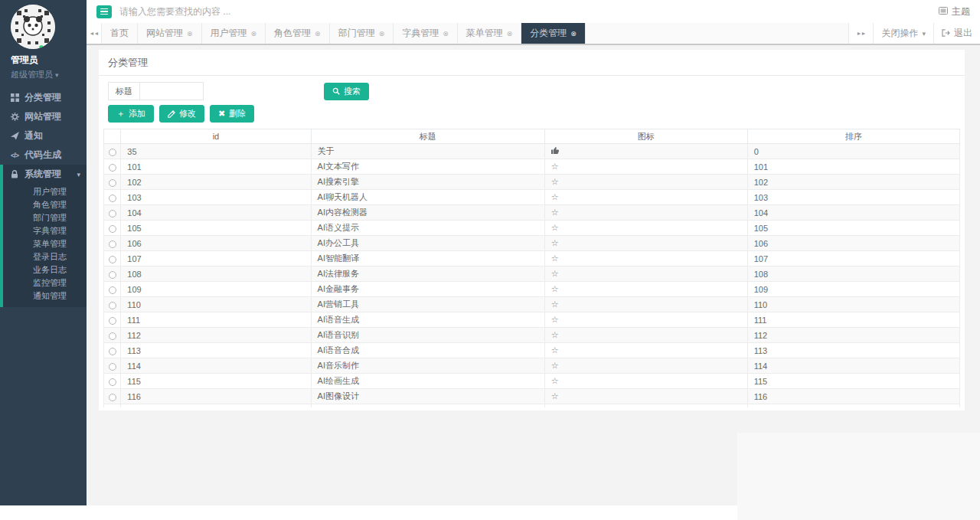 This screenshot has height=520, width=980. I want to click on tab-dept-mgmt: 部门管理⊗, so click(362, 34).